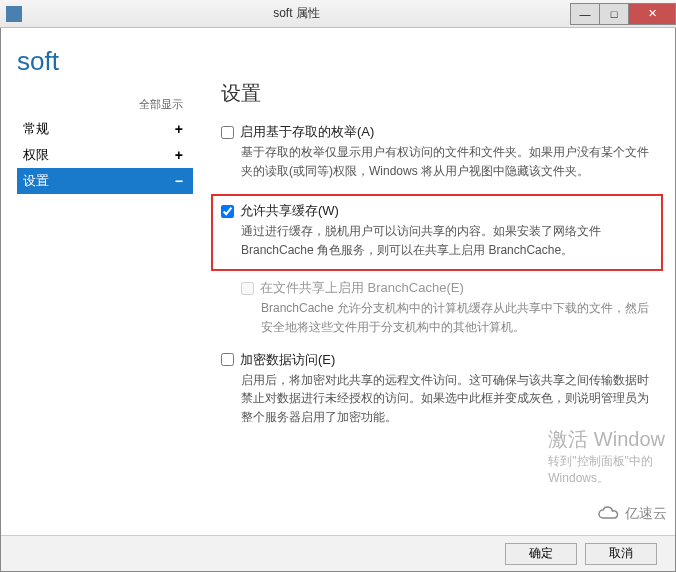  What do you see at coordinates (652, 14) in the screenshot?
I see `close-button: ✕` at bounding box center [652, 14].